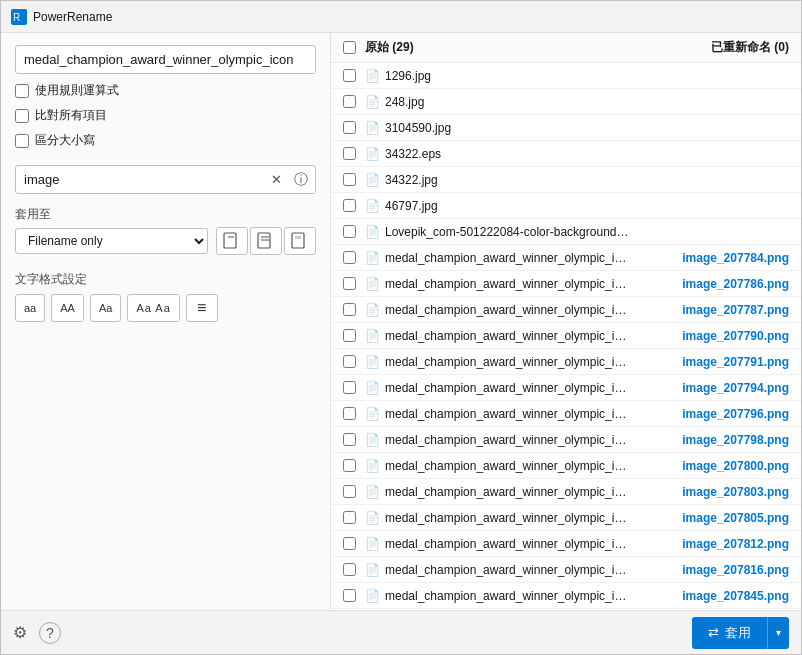  What do you see at coordinates (301, 180) in the screenshot?
I see `info-button: ⓘ` at bounding box center [301, 180].